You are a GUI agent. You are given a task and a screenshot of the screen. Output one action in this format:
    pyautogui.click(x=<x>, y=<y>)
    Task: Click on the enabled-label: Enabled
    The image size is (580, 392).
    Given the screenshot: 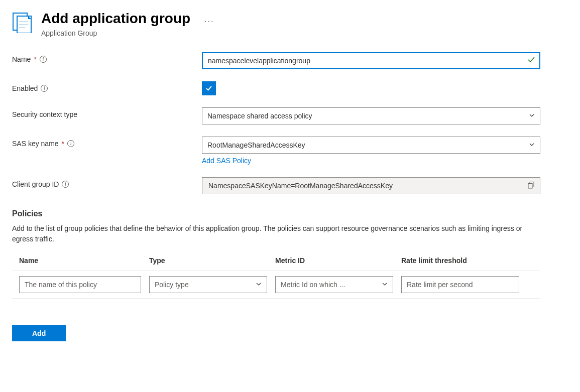 What is the action you would take?
    pyautogui.click(x=25, y=88)
    